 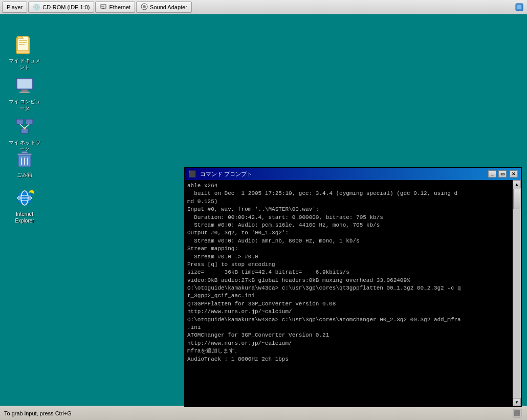 I want to click on cmd-line: AudioTrack : 1 8000Hz 2ch 1bps, so click(x=349, y=359).